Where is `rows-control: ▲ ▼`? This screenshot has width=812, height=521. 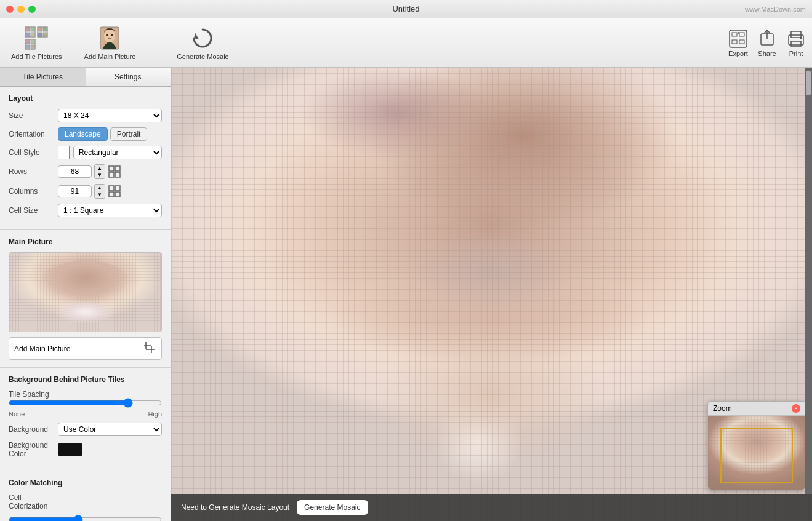 rows-control: ▲ ▼ is located at coordinates (110, 172).